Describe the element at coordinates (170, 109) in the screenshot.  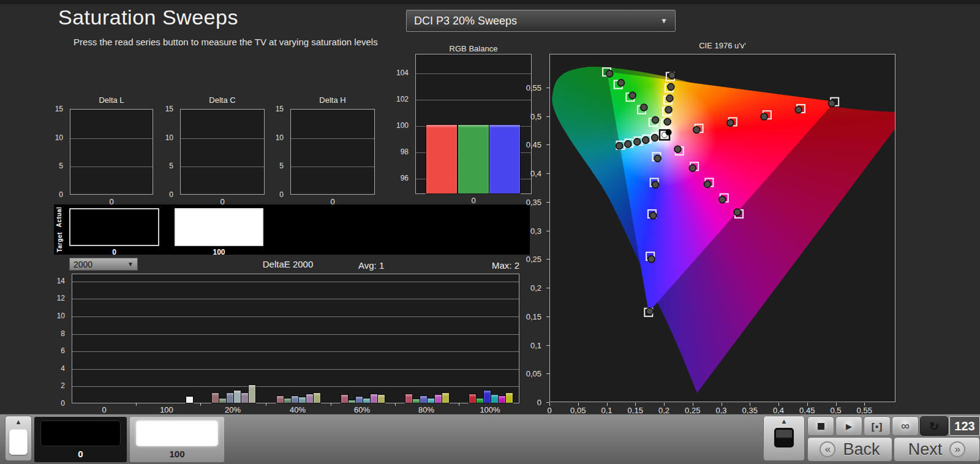
I see `axis-tick-label: 15` at that location.